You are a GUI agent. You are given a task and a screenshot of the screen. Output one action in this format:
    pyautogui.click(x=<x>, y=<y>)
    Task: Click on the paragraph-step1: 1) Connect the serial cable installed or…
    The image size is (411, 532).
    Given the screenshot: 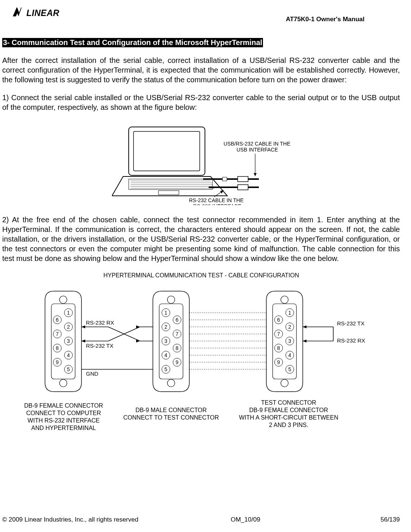 What is the action you would take?
    pyautogui.click(x=201, y=102)
    